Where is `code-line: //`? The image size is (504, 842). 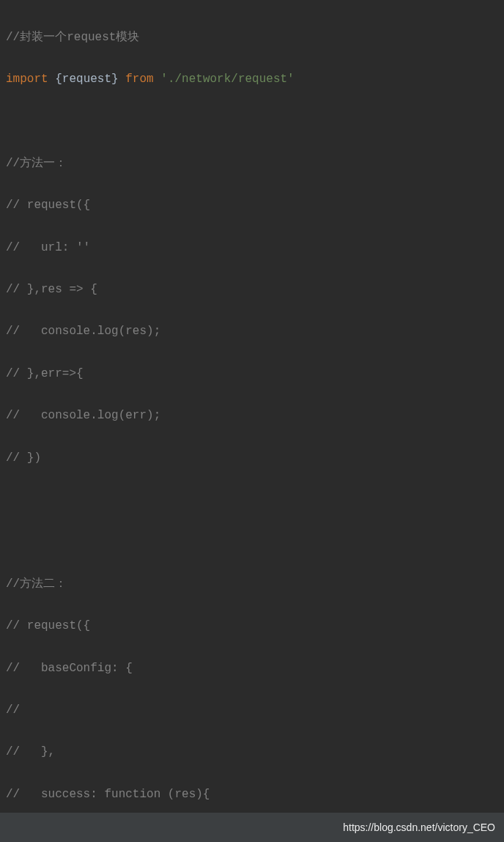 code-line: // is located at coordinates (255, 711).